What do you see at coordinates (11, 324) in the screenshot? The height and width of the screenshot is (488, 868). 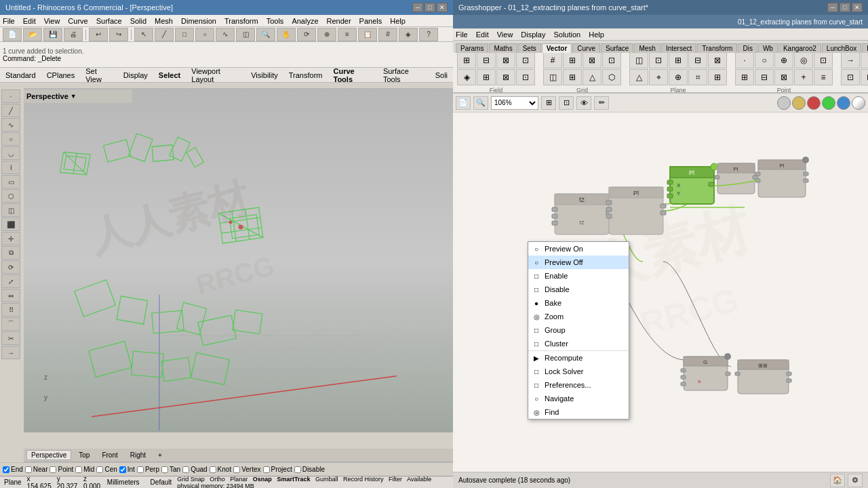 I see `fillet-tool: ⌒` at bounding box center [11, 324].